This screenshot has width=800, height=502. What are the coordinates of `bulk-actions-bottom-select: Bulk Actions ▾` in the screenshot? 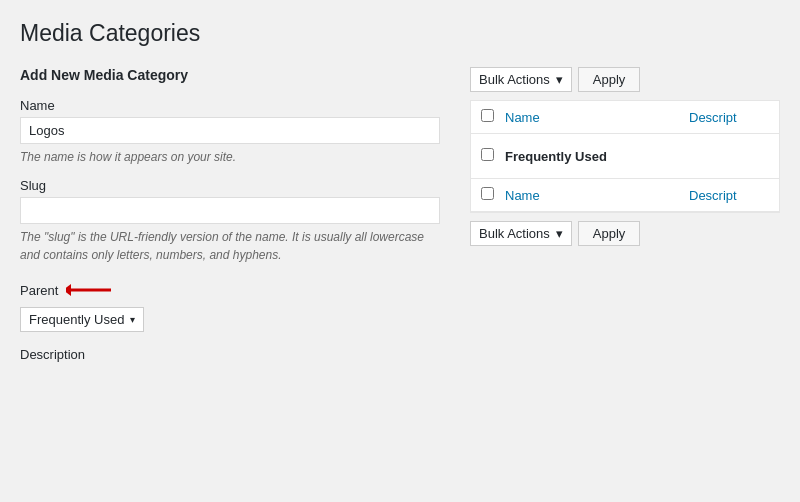 It's located at (521, 234).